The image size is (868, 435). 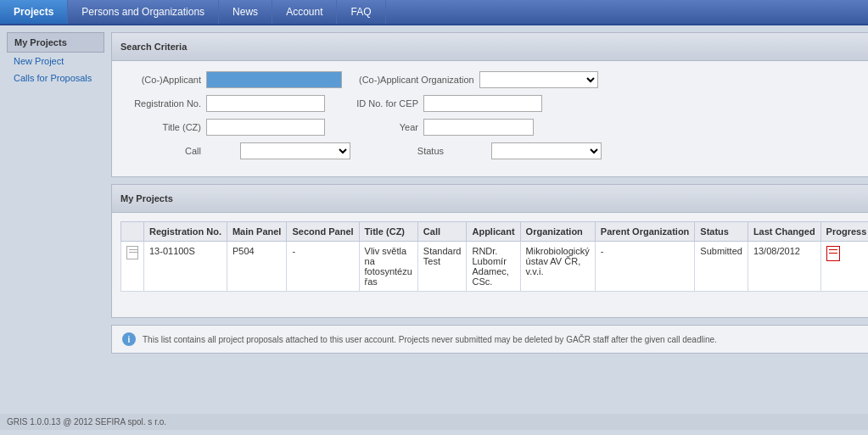 What do you see at coordinates (496, 266) in the screenshot?
I see `table-row: 13-01100S P504 - Vliv světla na fotosynt…` at bounding box center [496, 266].